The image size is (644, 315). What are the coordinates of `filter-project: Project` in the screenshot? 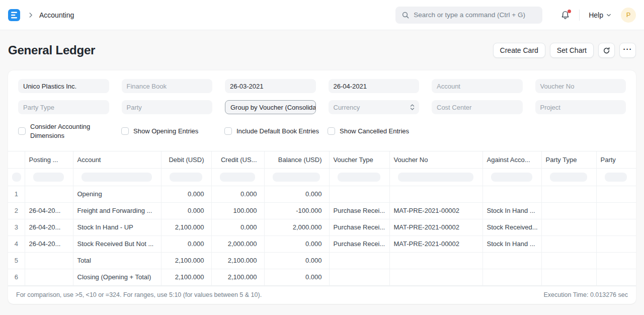 It's located at (581, 107).